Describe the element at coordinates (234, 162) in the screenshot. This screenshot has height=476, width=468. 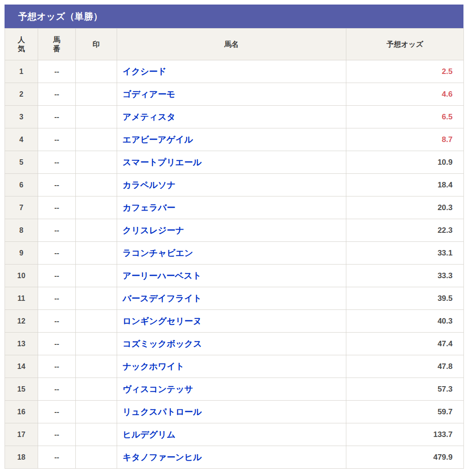
I see `table-row: 5 -- スマートプリエール 10.9` at that location.